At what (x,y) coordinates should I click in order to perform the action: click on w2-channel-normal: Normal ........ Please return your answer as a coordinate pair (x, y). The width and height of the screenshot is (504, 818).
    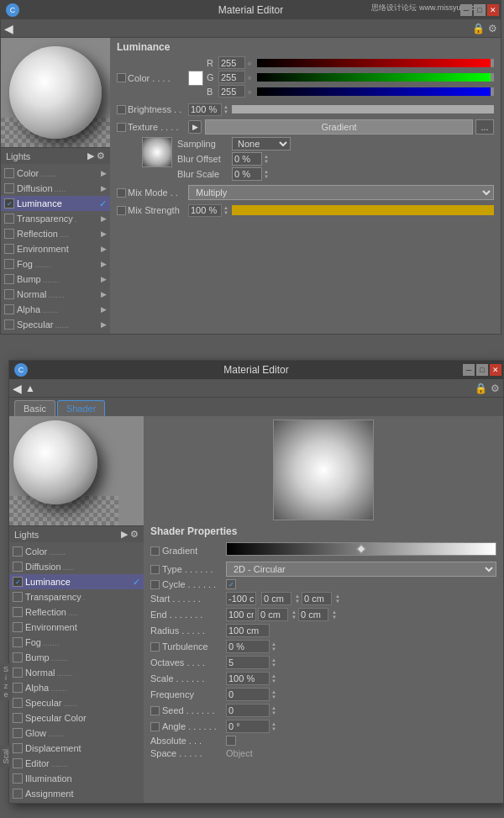
    Looking at the image, I should click on (76, 673).